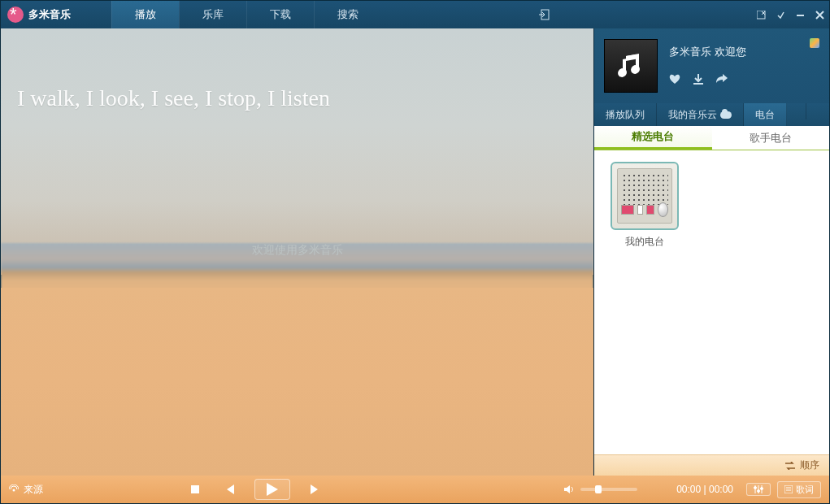 Image resolution: width=830 pixels, height=504 pixels. Describe the element at coordinates (14, 489) in the screenshot. I see `source-icon` at that location.